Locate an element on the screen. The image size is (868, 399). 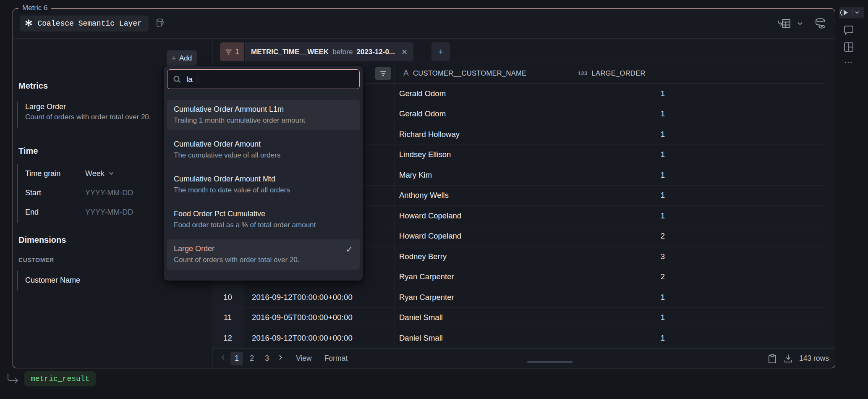
table-cell: 10 is located at coordinates (228, 297).